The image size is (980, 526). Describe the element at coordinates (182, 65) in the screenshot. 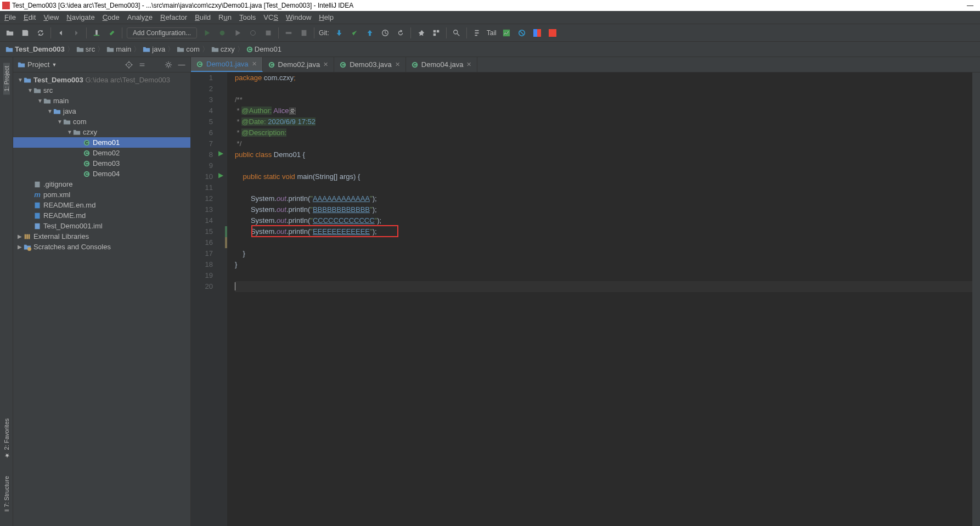

I see `hide-icon: —` at that location.